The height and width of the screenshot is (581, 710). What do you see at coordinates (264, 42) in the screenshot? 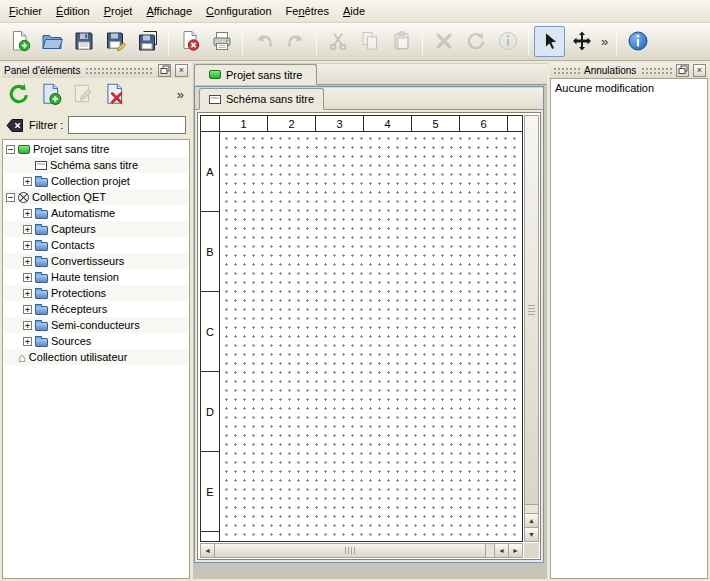
I see `undo-button` at bounding box center [264, 42].